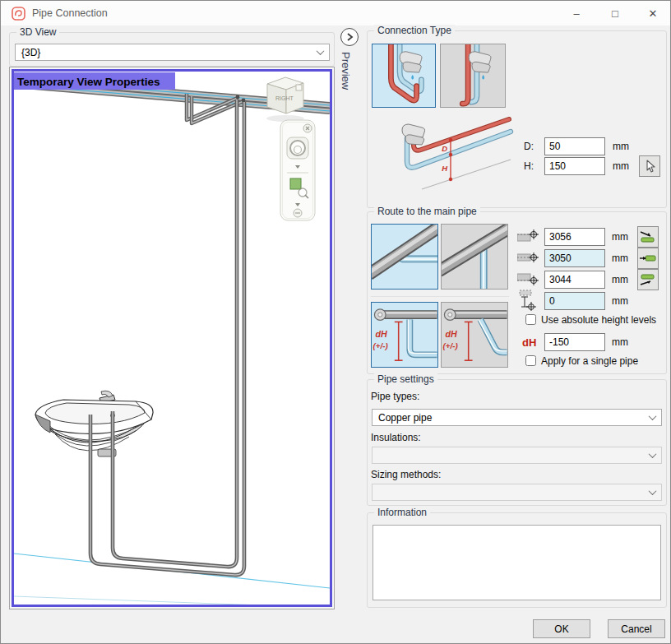 The height and width of the screenshot is (644, 671). What do you see at coordinates (528, 279) in the screenshot?
I see `align-bottom-icon` at bounding box center [528, 279].